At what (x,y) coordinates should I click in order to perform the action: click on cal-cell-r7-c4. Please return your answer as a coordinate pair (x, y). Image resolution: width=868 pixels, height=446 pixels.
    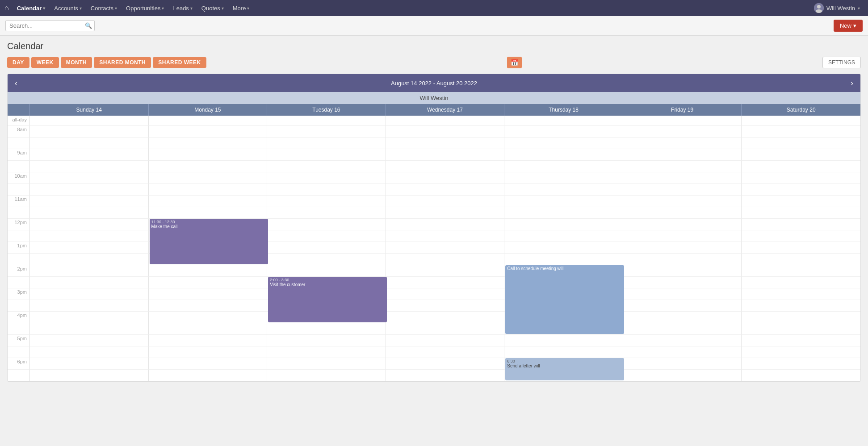
    Looking at the image, I should click on (564, 201).